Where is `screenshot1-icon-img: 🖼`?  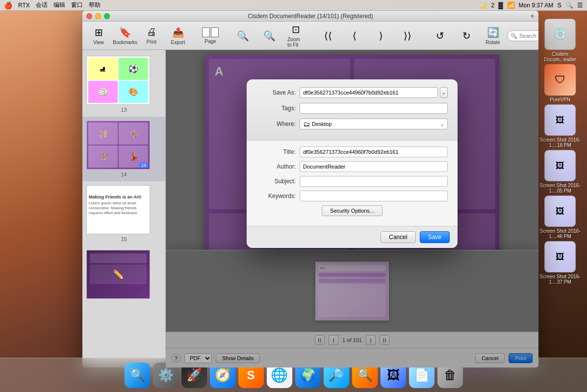 screenshot1-icon-img: 🖼 is located at coordinates (560, 120).